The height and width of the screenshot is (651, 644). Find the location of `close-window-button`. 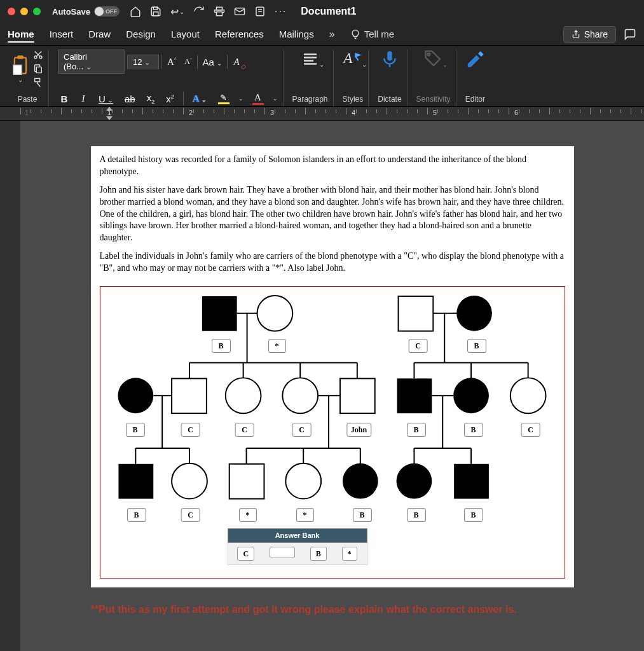

close-window-button is located at coordinates (11, 11).